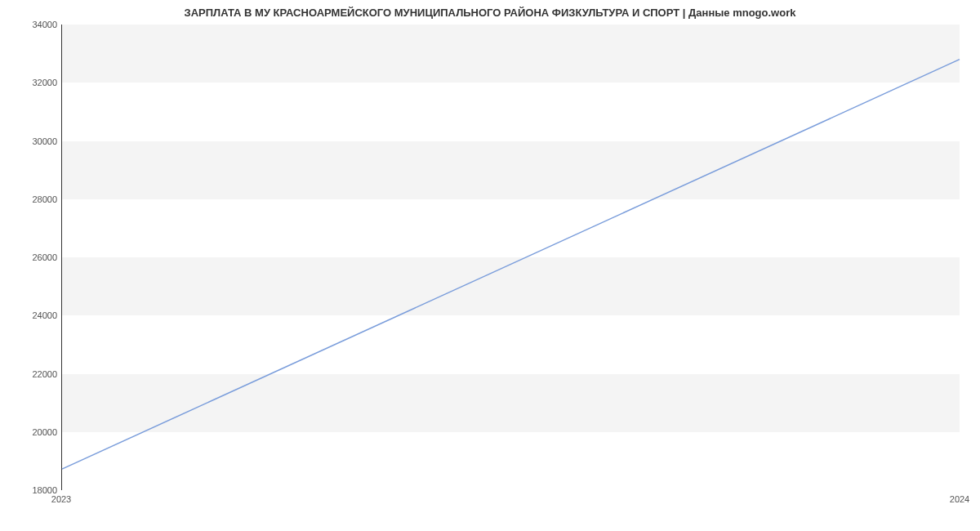  Describe the element at coordinates (33, 25) in the screenshot. I see `y-tick-label: 34000` at that location.